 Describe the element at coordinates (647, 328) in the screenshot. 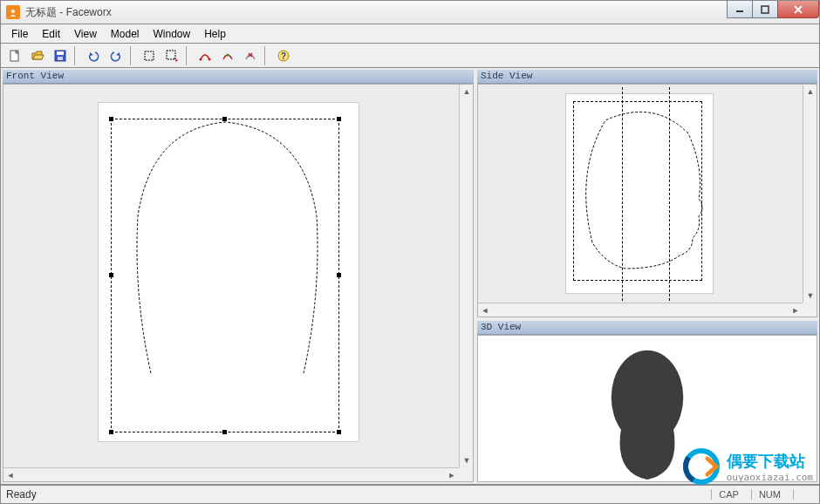

I see `pane-title: 3D View` at that location.